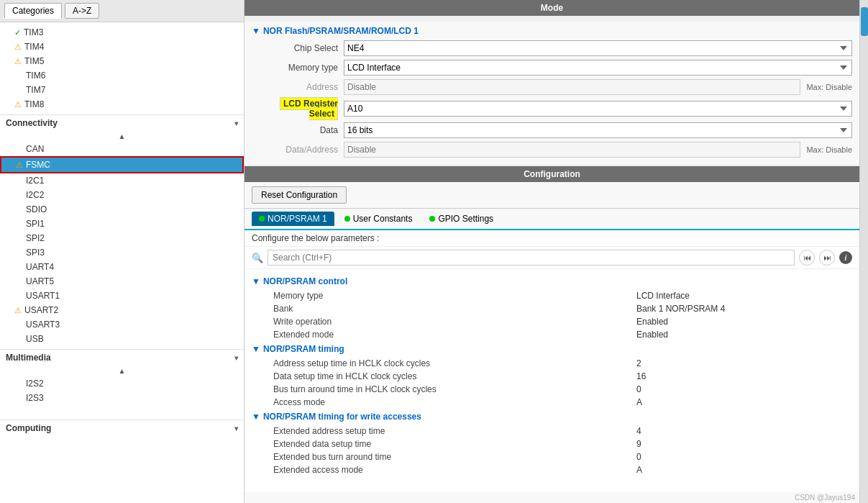 This screenshot has width=868, height=503. What do you see at coordinates (598, 130) in the screenshot?
I see `data-dropdown: 16 bits` at bounding box center [598, 130].